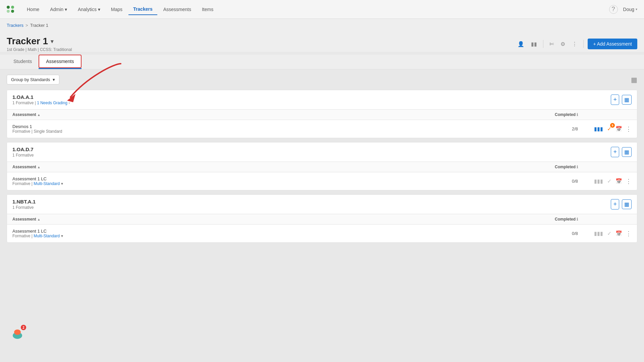  Describe the element at coordinates (575, 129) in the screenshot. I see `completed-desmos1: 2/8` at that location.